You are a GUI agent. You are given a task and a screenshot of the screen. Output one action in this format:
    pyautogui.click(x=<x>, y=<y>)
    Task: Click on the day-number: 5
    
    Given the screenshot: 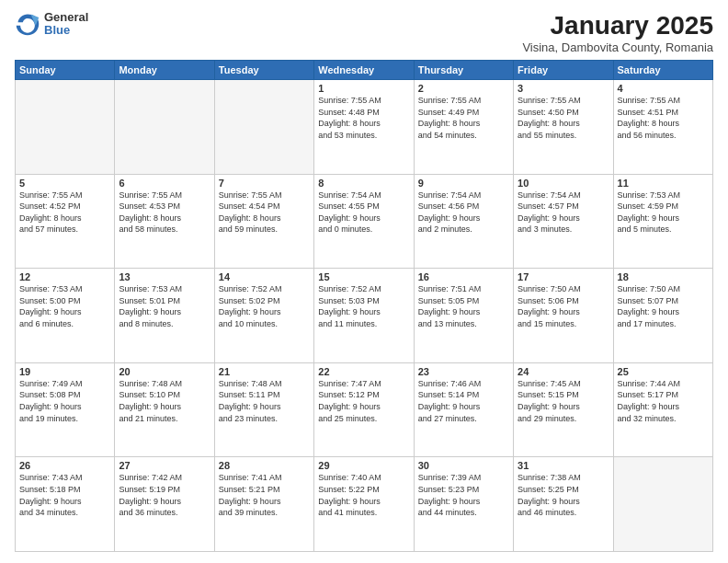 What is the action you would take?
    pyautogui.click(x=64, y=183)
    